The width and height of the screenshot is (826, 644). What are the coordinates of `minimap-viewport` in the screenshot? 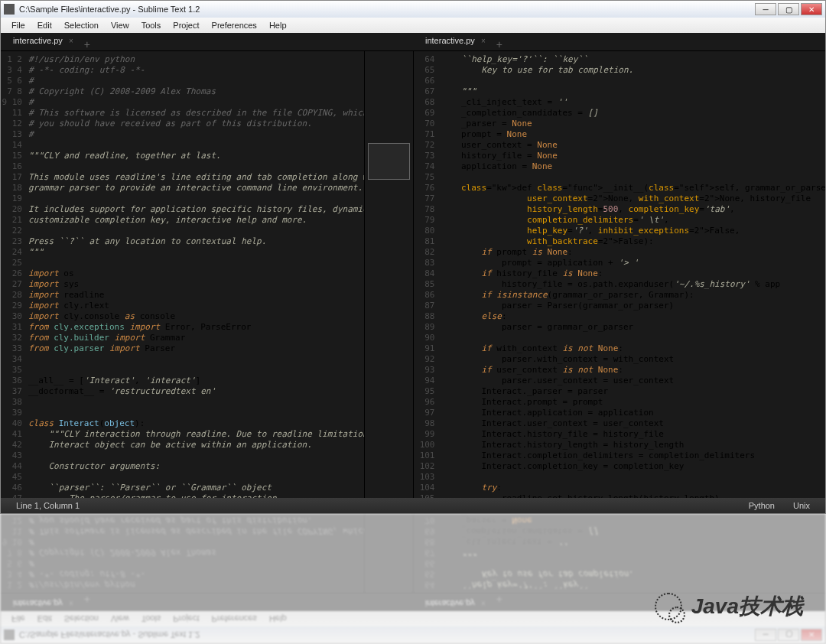 It's located at (389, 161).